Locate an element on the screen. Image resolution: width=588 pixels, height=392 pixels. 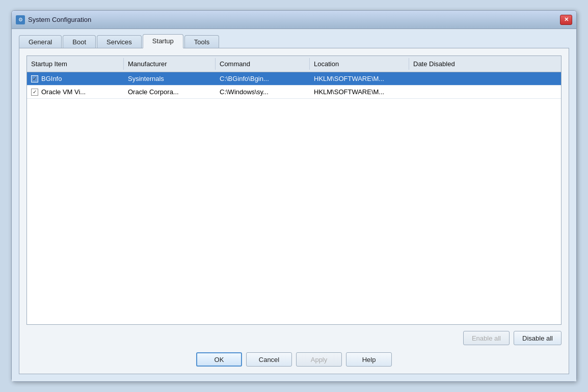
table-row: ✓ BGInfo Sysinternals C:\BGinfo\Bgin... … is located at coordinates (294, 79).